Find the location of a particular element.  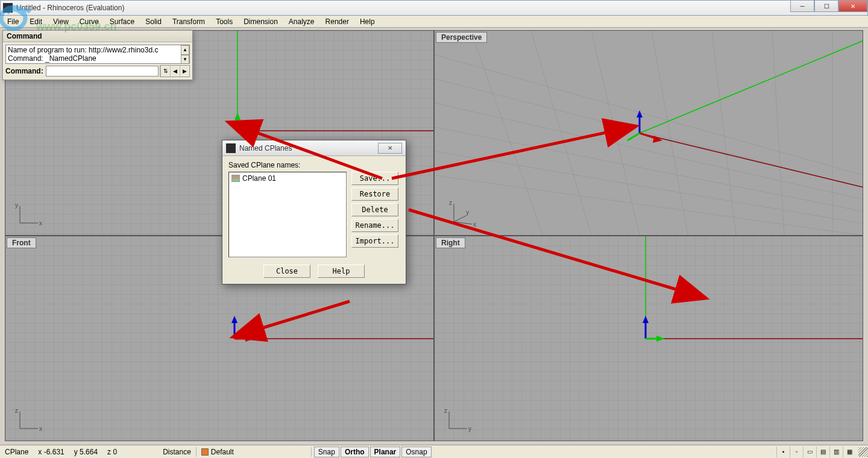

history-scroll-up-icon: ▲ is located at coordinates (185, 50).